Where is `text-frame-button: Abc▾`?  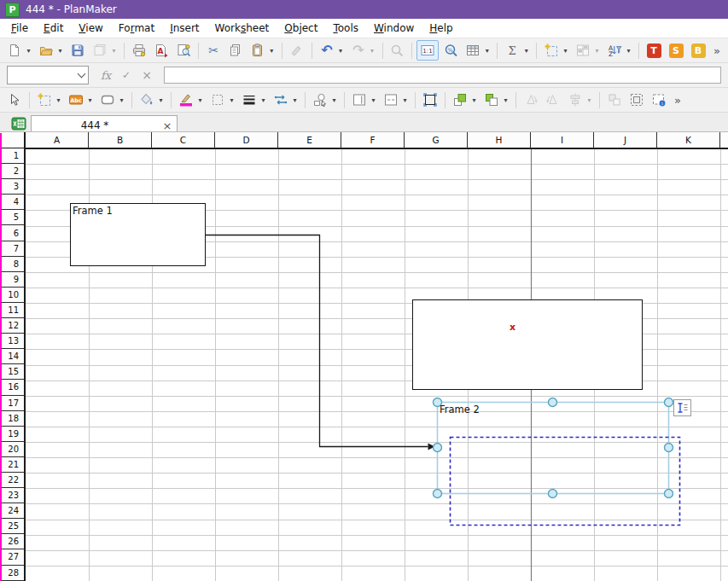
text-frame-button: Abc▾ is located at coordinates (80, 100).